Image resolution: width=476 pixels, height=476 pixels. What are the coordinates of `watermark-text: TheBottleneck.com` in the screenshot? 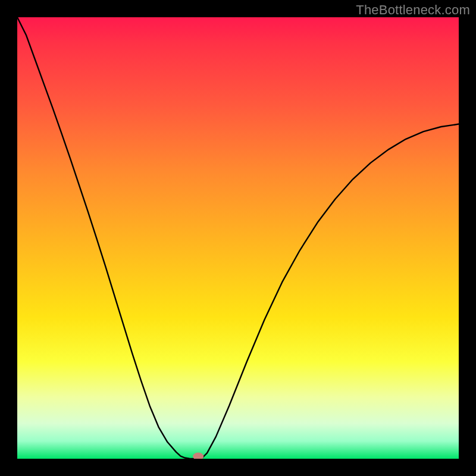 It's located at (413, 10).